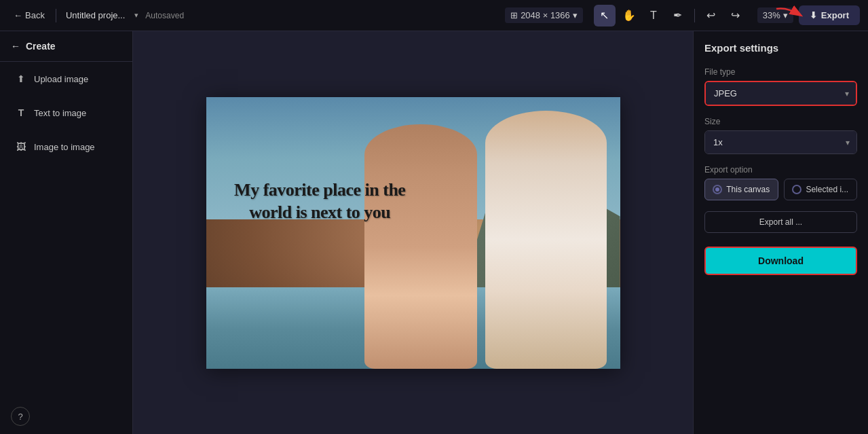 The height and width of the screenshot is (434, 868). What do you see at coordinates (741, 189) in the screenshot?
I see `this-canvas-button: This canvas` at bounding box center [741, 189].